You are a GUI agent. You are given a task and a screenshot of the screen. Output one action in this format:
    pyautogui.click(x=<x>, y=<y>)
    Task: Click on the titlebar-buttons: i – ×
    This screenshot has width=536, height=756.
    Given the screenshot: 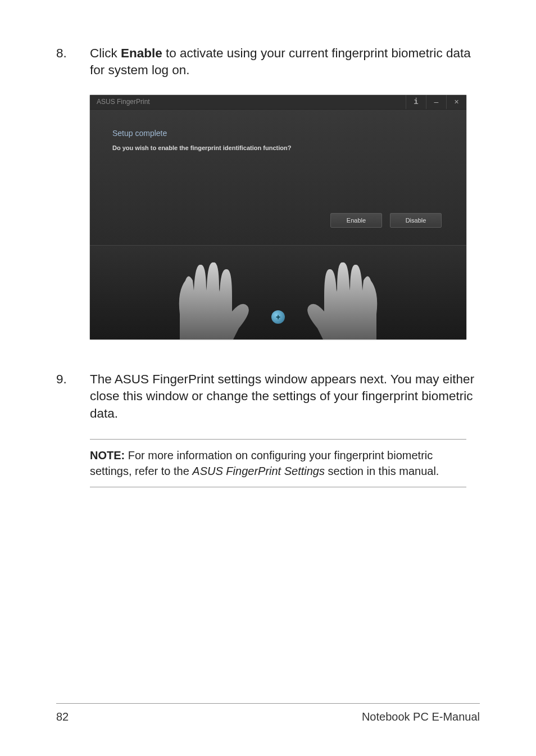 What is the action you would take?
    pyautogui.click(x=436, y=102)
    